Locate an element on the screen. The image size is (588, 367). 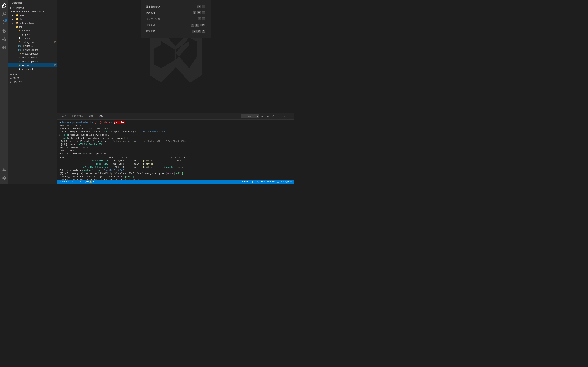
sidebar: 资源管理器 ··· ▶ 打开的编辑器 ▼ TEST-WEBPACK-OPTIMI… is located at coordinates (33, 92).